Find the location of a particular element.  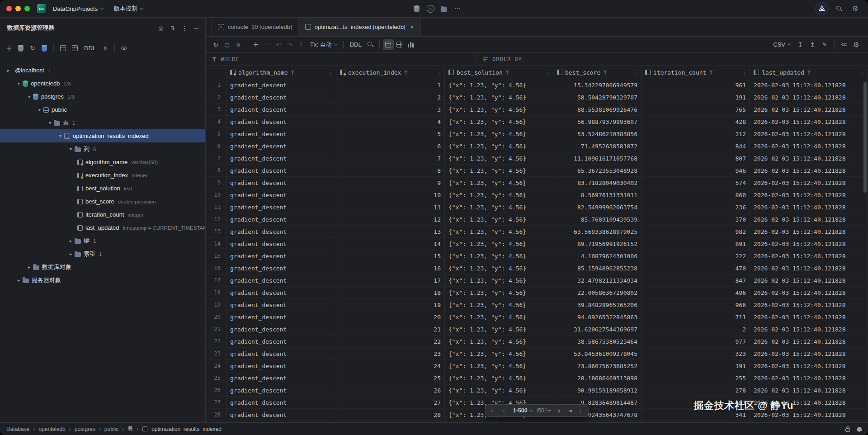

cell-best_score: 58.50428790329707 is located at coordinates (598, 97).